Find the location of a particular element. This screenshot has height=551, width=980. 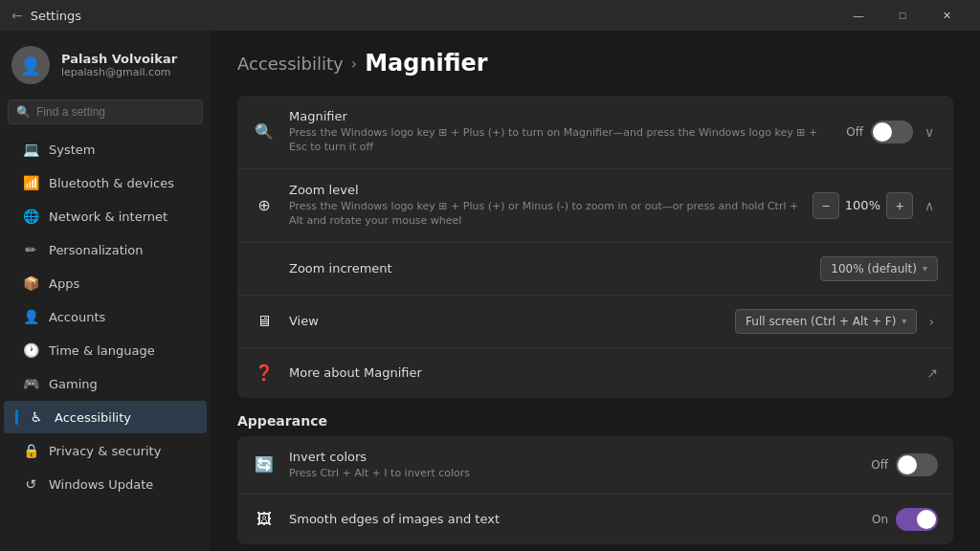

magnifier-toggle is located at coordinates (892, 132).